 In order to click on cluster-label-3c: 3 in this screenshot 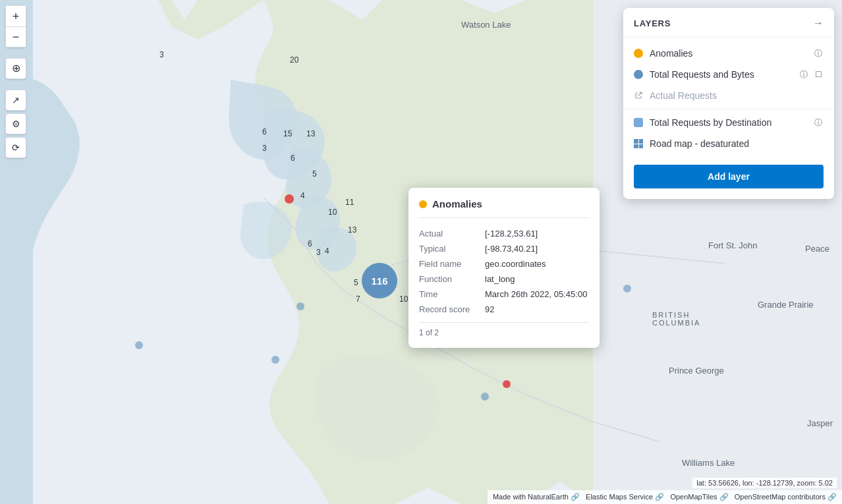, I will do `click(319, 252)`.